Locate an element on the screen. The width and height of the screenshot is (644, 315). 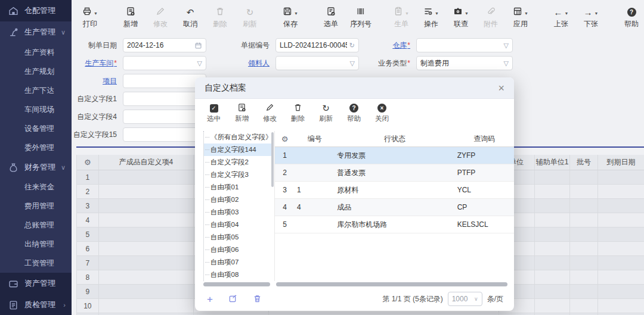
project-label-link: 项目 is located at coordinates (91, 81).